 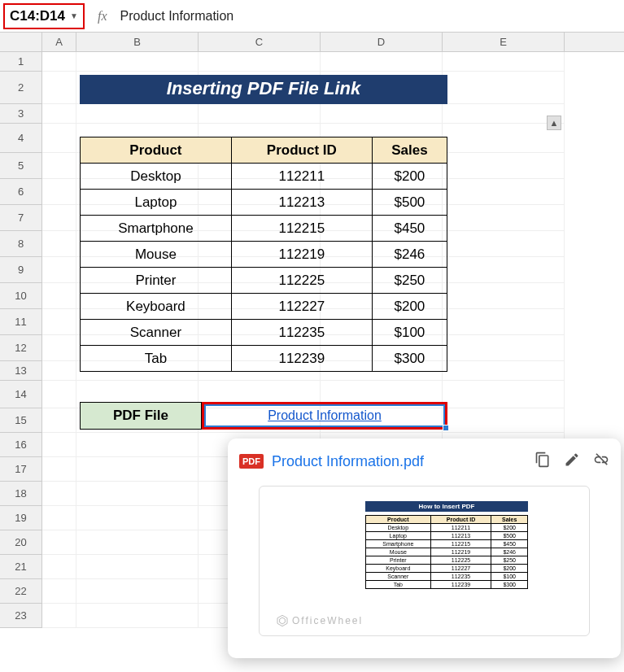 I want to click on table-cell: 112235, so click(x=301, y=333).